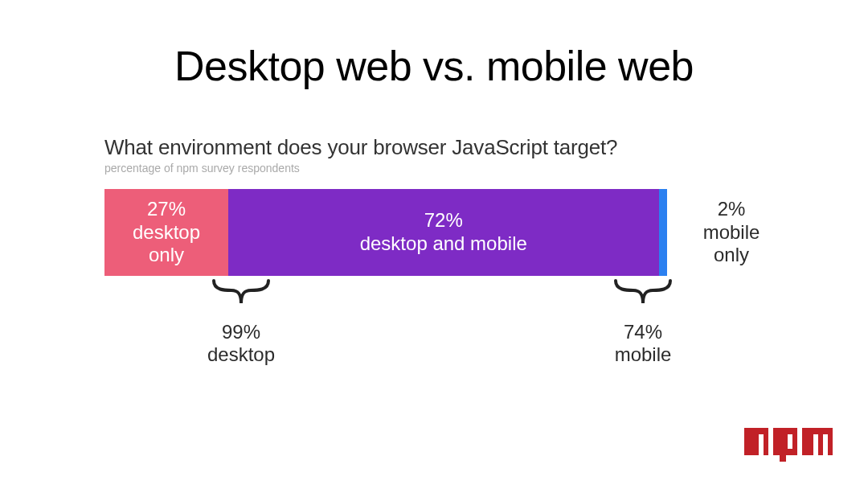  What do you see at coordinates (731, 209) in the screenshot?
I see `segment-mobile-only-pct: 2%` at bounding box center [731, 209].